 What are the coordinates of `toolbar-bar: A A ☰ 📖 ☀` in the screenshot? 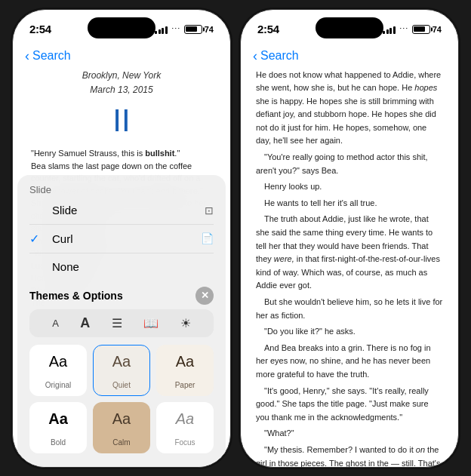 It's located at (122, 323).